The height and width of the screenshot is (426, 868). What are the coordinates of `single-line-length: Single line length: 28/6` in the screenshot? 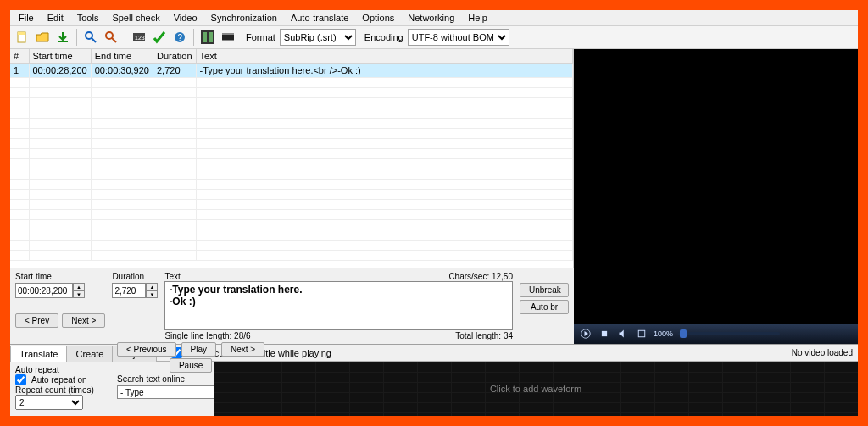 It's located at (207, 335).